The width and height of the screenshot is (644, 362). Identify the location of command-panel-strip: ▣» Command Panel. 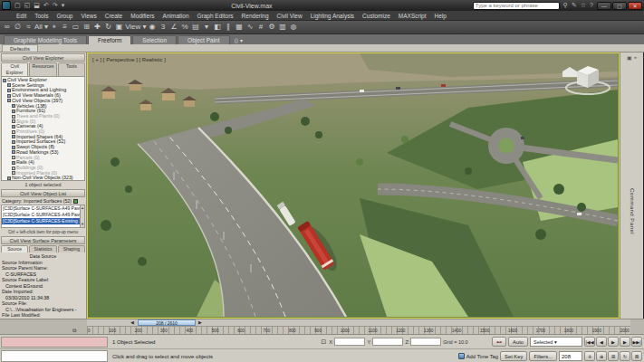
(631, 186).